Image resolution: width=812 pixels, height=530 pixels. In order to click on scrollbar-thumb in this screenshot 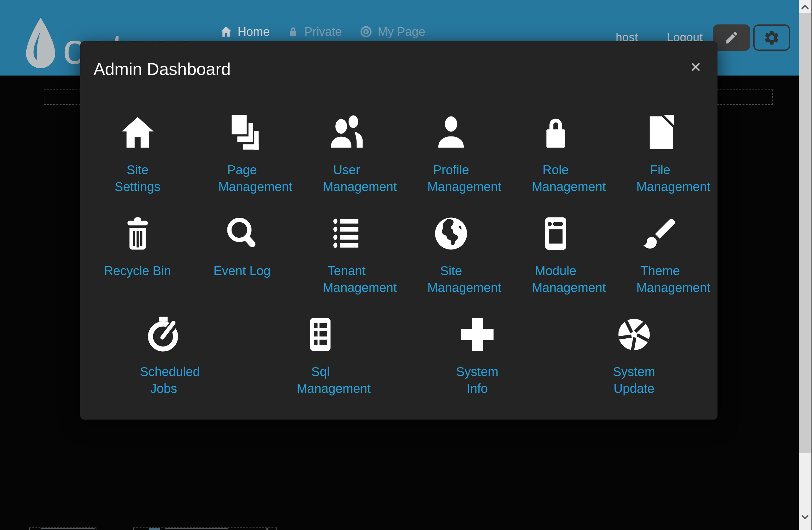, I will do `click(805, 233)`.